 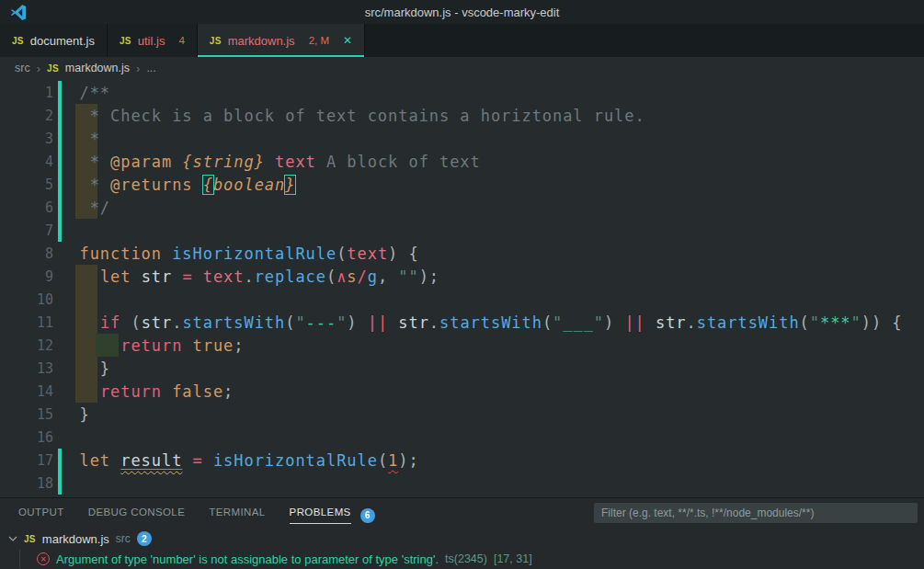 What do you see at coordinates (280, 162) in the screenshot?
I see `code-text: * @param {string} text A block of text` at bounding box center [280, 162].